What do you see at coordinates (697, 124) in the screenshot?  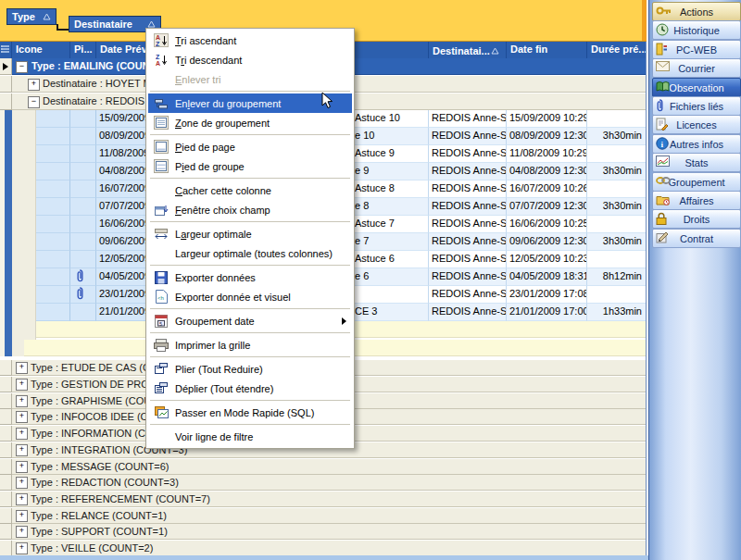 I see `sidebar-button-licences: Licences` at bounding box center [697, 124].